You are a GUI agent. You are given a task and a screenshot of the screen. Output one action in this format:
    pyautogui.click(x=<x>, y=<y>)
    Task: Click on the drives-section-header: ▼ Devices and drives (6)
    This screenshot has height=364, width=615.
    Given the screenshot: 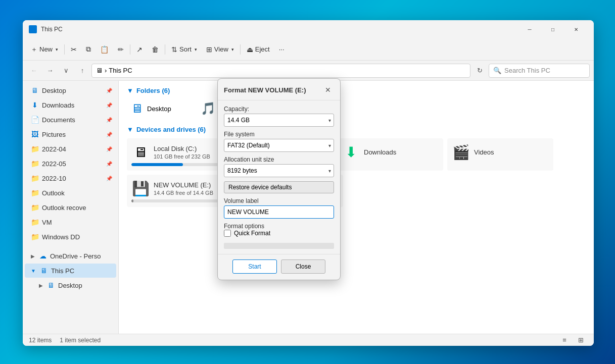 What is the action you would take?
    pyautogui.click(x=356, y=129)
    